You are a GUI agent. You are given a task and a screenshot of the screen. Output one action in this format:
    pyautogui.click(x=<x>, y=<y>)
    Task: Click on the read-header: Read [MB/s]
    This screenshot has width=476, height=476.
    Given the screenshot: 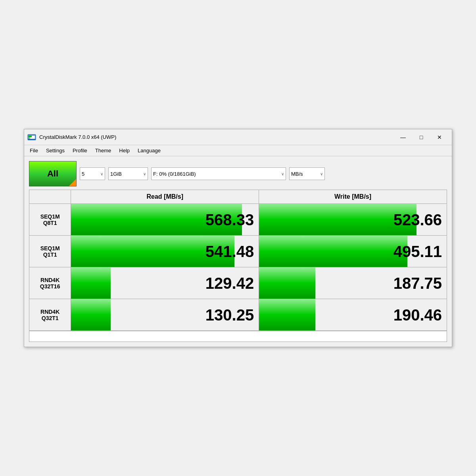 What is the action you would take?
    pyautogui.click(x=165, y=197)
    